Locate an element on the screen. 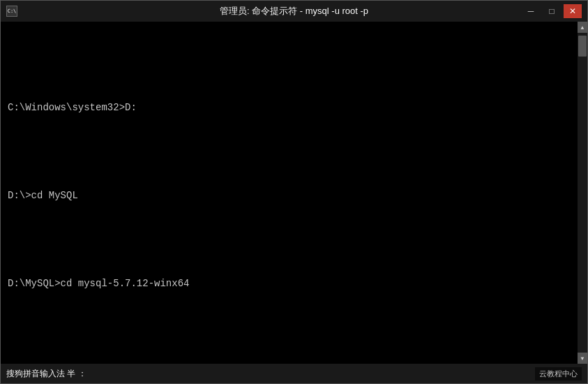  terminal-line-6: D:\MySQL>cd mysql-5.7.12-winx64 is located at coordinates (289, 283).